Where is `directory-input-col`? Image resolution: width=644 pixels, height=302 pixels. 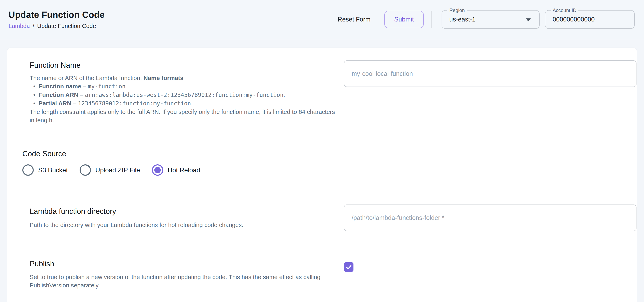
directory-input-col is located at coordinates (490, 218).